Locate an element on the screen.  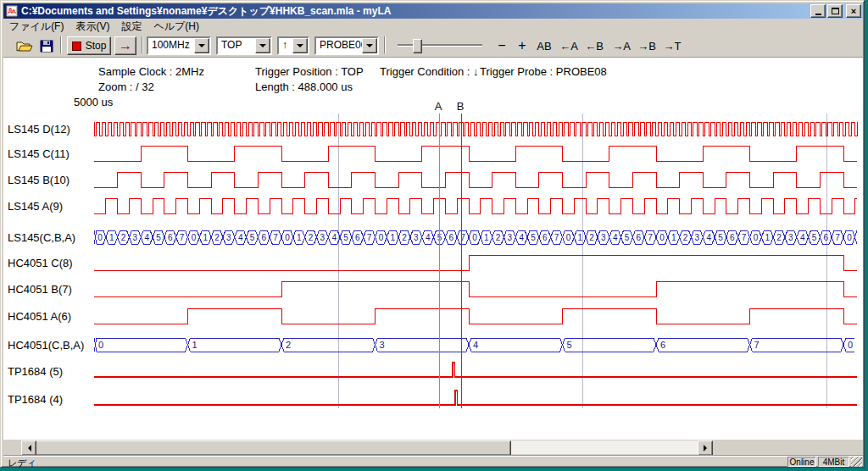
sample-clock-combo: 100MHz is located at coordinates (179, 46).